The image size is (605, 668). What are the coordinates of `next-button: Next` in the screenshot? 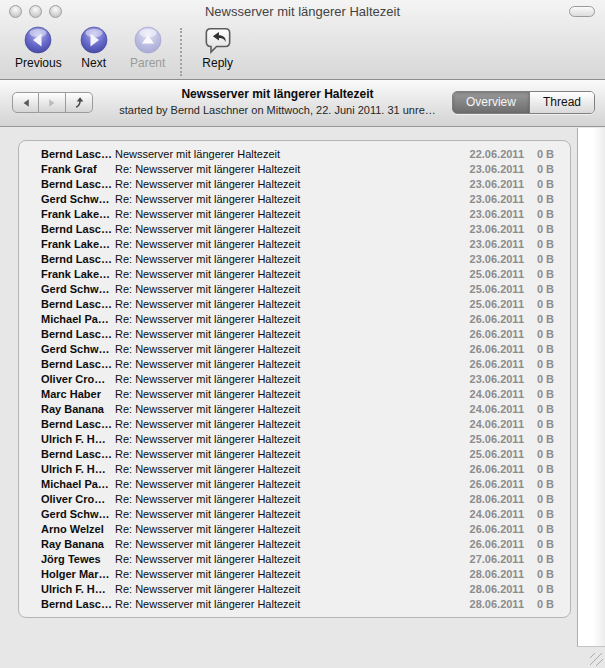 It's located at (94, 48).